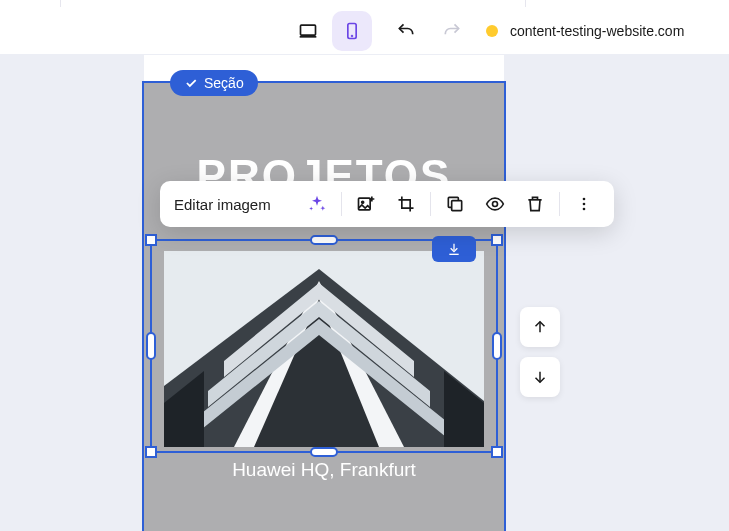 The height and width of the screenshot is (531, 729). What do you see at coordinates (366, 204) in the screenshot?
I see `replace-image-button` at bounding box center [366, 204].